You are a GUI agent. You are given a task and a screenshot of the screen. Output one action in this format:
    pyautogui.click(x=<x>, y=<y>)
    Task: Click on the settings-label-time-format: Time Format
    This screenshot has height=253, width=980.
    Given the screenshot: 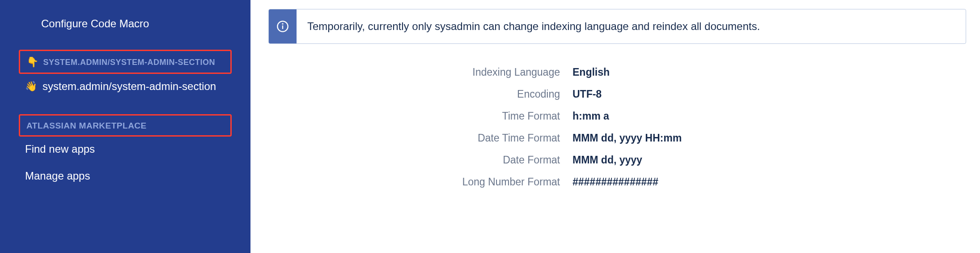 What is the action you would take?
    pyautogui.click(x=434, y=116)
    